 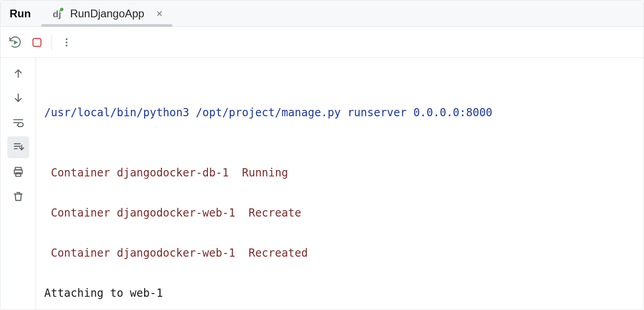 What do you see at coordinates (340, 113) in the screenshot?
I see `console-command-line: /usr/local/bin/python3 /opt/project/mana…` at bounding box center [340, 113].